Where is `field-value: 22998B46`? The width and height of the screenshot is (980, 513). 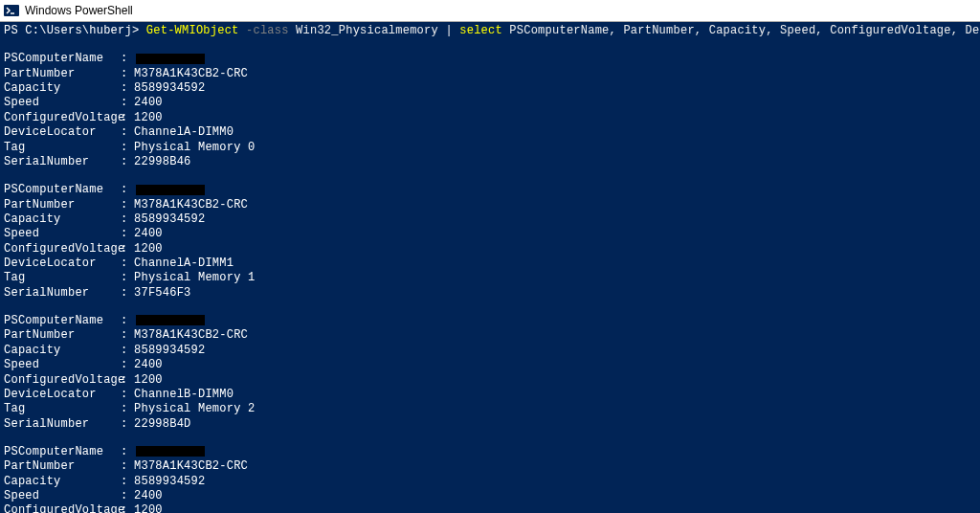
field-value: 22998B46 is located at coordinates (163, 162).